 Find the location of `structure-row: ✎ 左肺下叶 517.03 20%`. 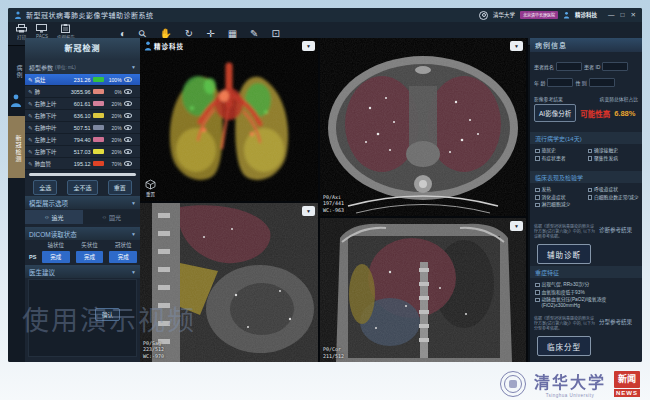

structure-row: ✎ 左肺下叶 517.03 20% is located at coordinates (82, 152).